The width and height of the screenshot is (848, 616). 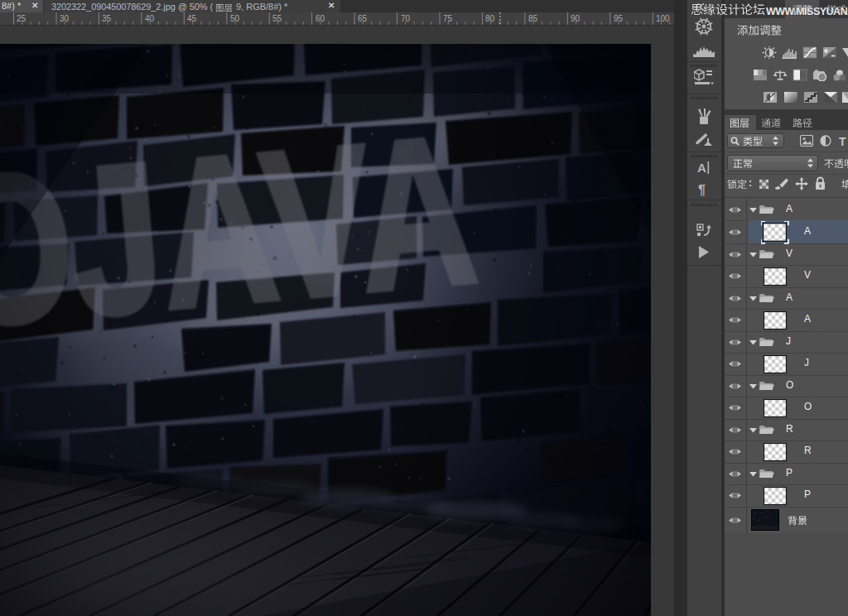 I want to click on svg-text: WWW.MISSYUAN.COM., so click(x=807, y=12).